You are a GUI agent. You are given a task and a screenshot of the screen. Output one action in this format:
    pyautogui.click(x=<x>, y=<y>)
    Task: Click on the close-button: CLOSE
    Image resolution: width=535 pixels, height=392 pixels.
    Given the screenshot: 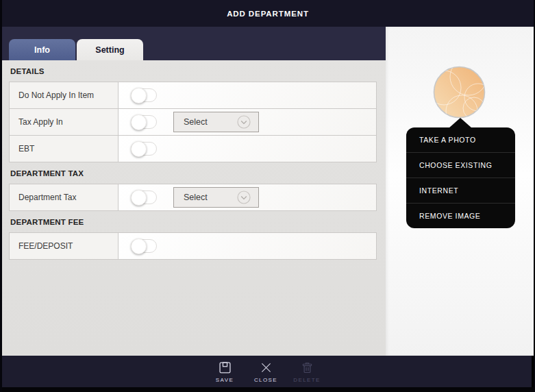 What is the action you would take?
    pyautogui.click(x=266, y=371)
    